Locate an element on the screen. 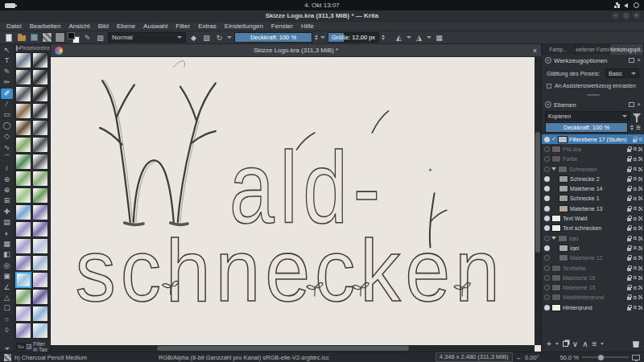  layer-name: Schnecke 2 is located at coordinates (597, 179).